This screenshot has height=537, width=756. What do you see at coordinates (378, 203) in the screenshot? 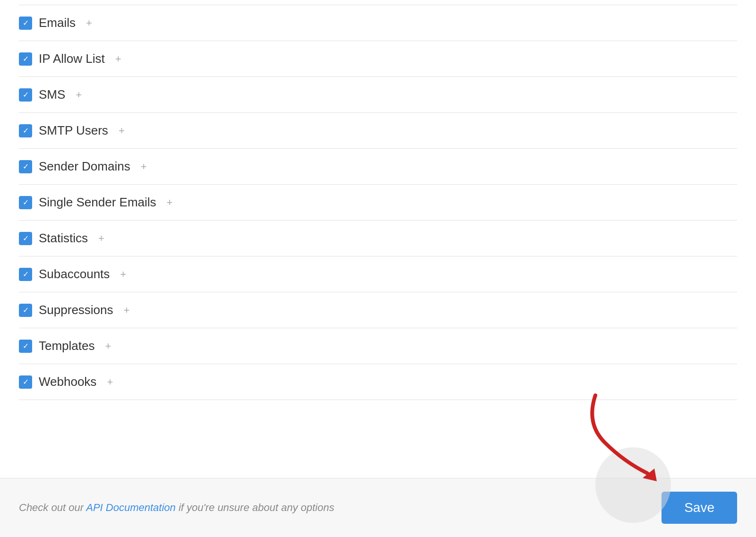
I see `permission-item-single-sender-emails: ✓Single Sender Emails+` at bounding box center [378, 203].